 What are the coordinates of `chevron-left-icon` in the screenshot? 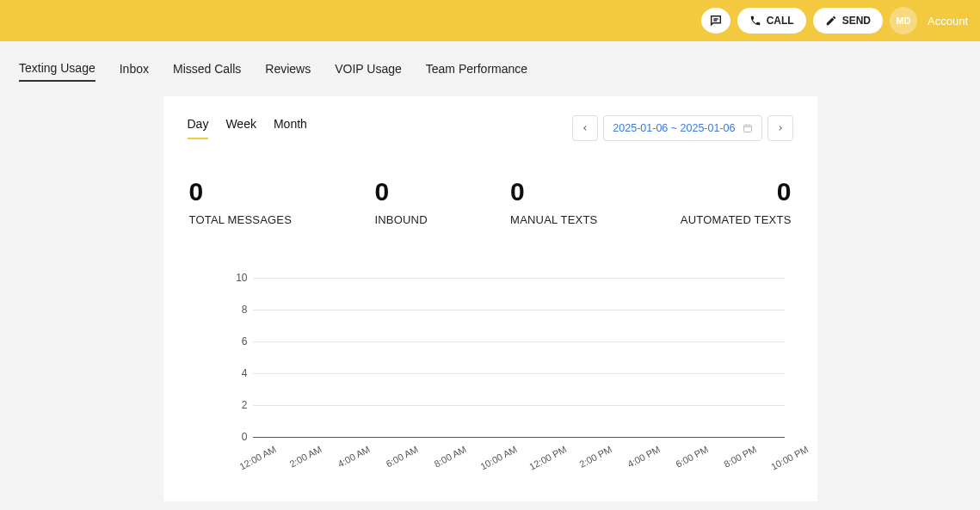 It's located at (585, 128).